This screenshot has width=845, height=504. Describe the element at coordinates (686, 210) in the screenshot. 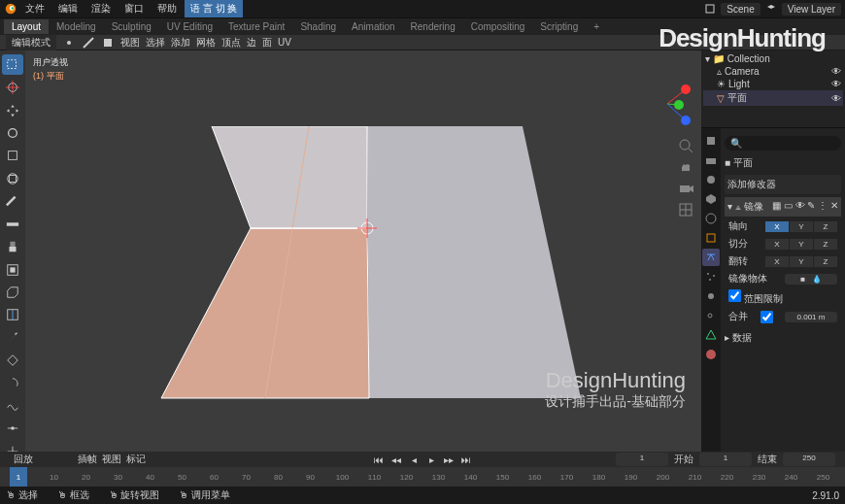

I see `grid-icon` at that location.